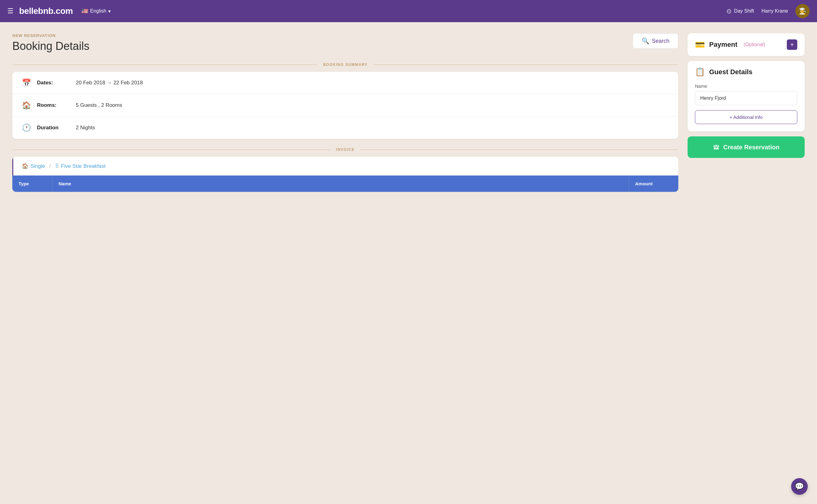 Image resolution: width=817 pixels, height=504 pixels. What do you see at coordinates (99, 105) in the screenshot?
I see `rooms-value: 5 Guests , 2 Rooms` at bounding box center [99, 105].